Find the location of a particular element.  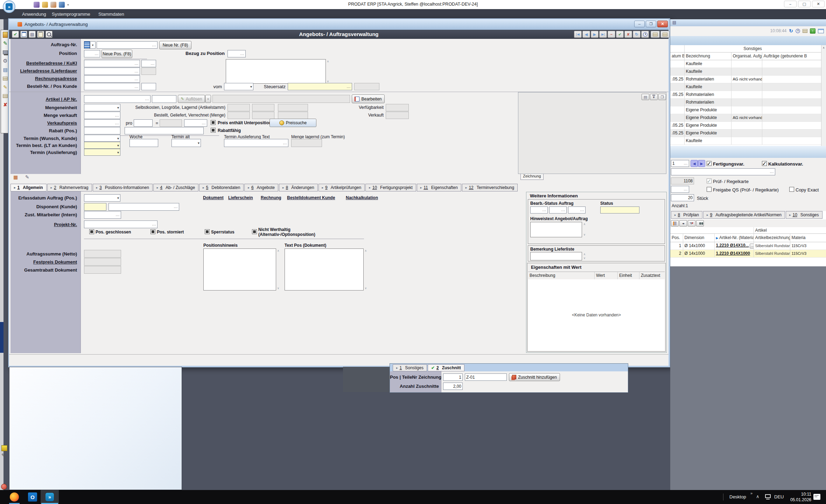

disponent-name-input is located at coordinates (144, 207).